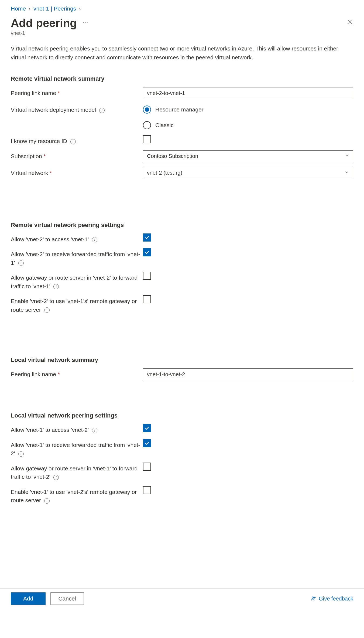 The image size is (364, 638). I want to click on label-know-resource-id: I know my resource ID i, so click(77, 140).